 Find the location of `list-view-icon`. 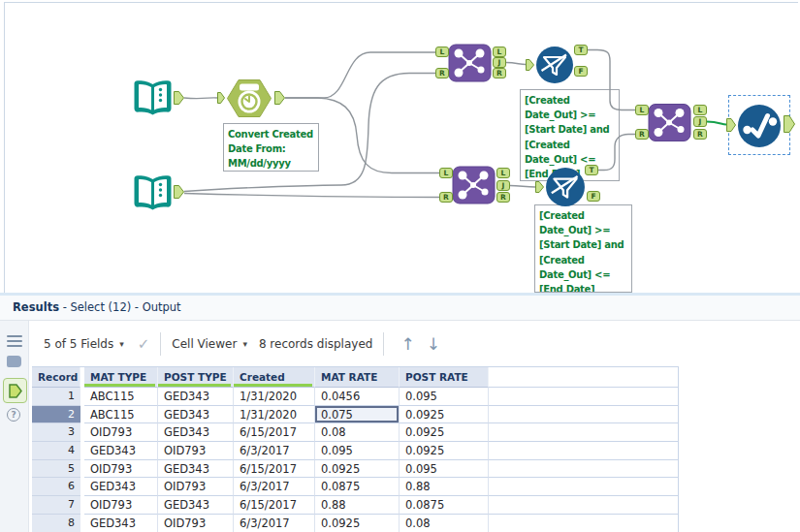

list-view-icon is located at coordinates (15, 341).